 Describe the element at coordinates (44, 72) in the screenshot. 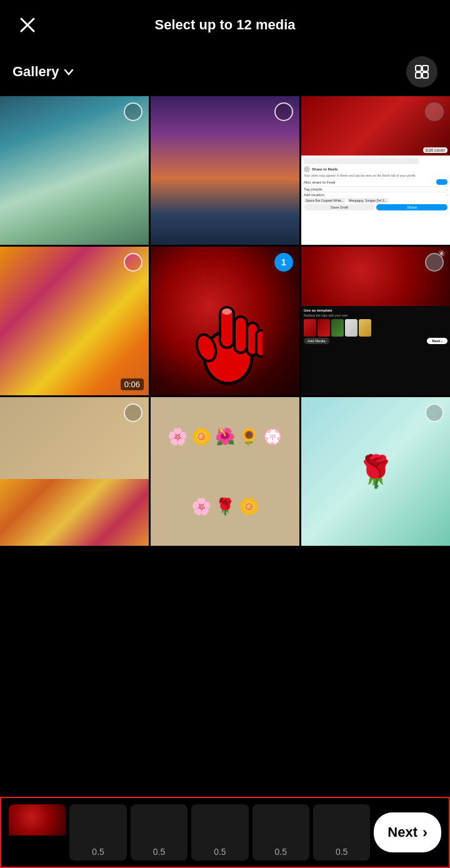

I see `gallery-dropdown: Gallery` at that location.